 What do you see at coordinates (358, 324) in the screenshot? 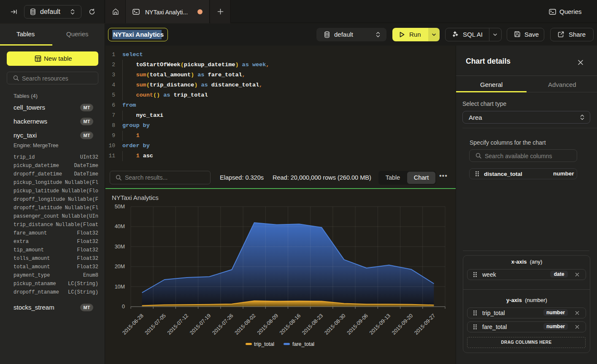
I see `svg-text: 2015-09-06` at bounding box center [358, 324].